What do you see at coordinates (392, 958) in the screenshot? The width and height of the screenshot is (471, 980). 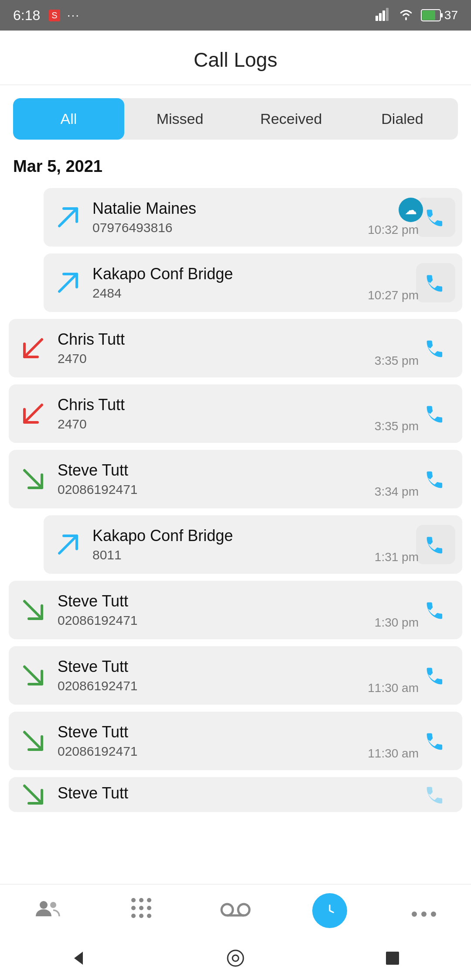 I see `recents-button` at bounding box center [392, 958].